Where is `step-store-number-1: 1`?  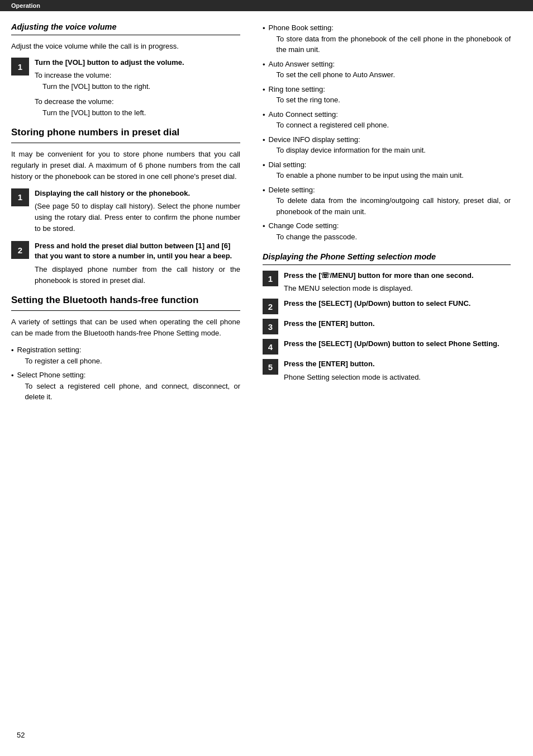
step-store-number-1: 1 is located at coordinates (20, 197).